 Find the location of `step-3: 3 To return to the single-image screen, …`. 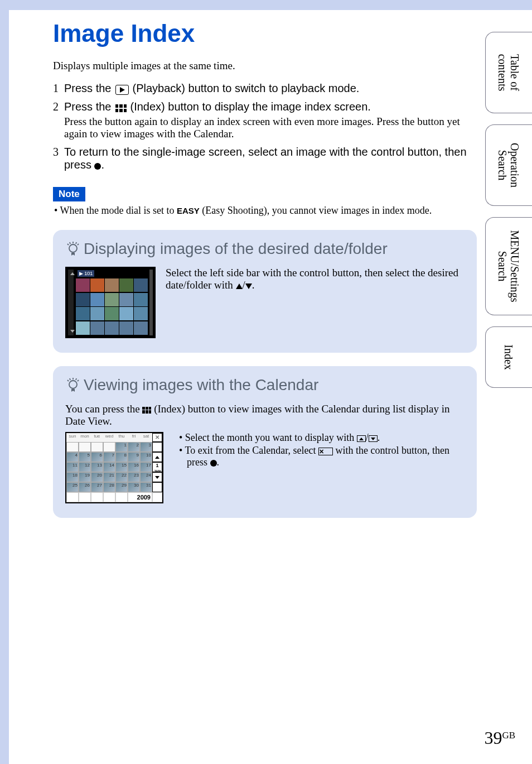

step-3: 3 To return to the single-image screen, … is located at coordinates (265, 158).